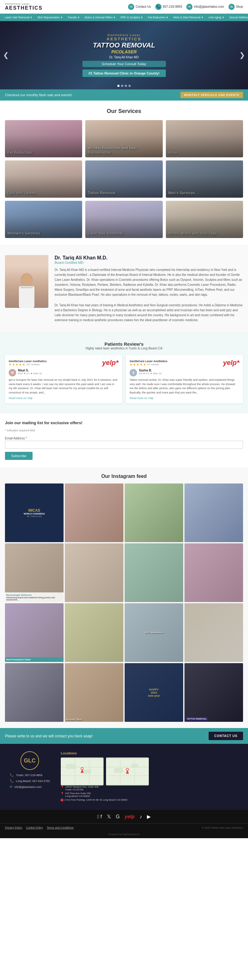  I want to click on footer-logo-circle: GLC, so click(30, 761).